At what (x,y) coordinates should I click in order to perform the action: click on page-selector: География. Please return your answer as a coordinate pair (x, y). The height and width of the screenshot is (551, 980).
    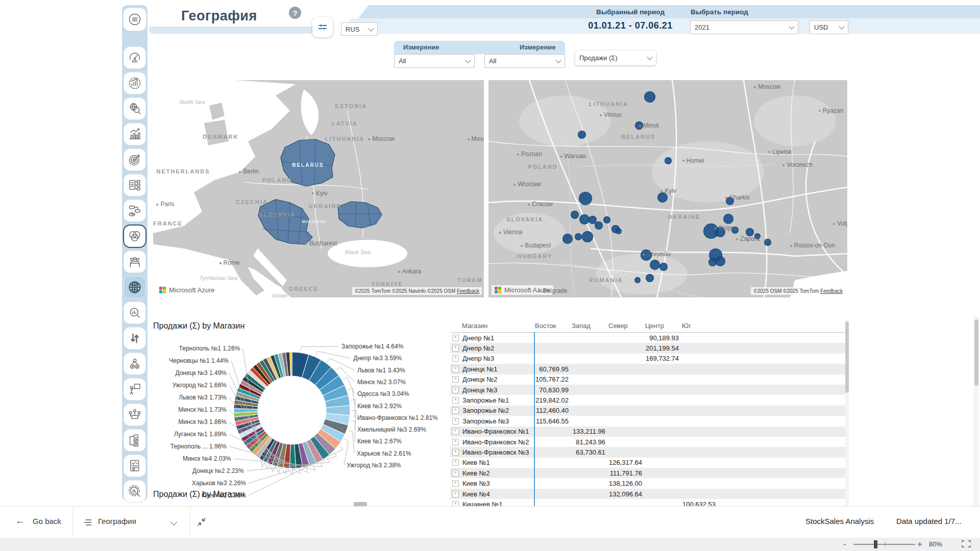
    Looking at the image, I should click on (117, 521).